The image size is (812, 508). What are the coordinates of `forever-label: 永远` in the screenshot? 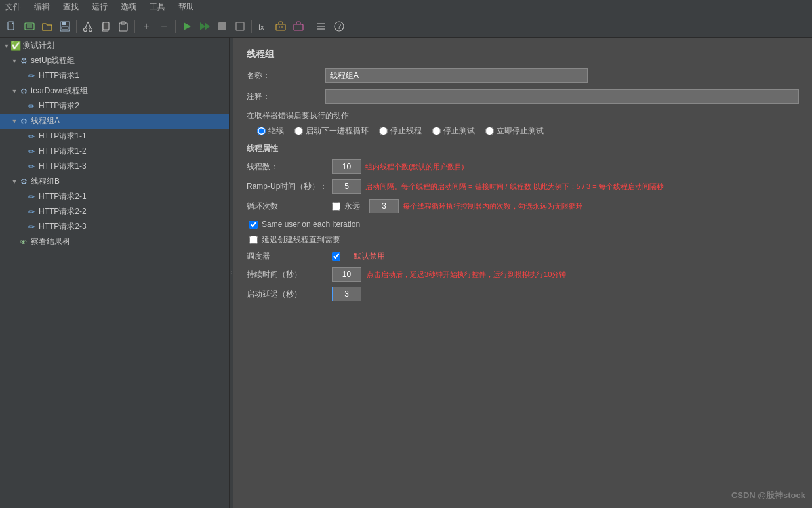 It's located at (352, 206).